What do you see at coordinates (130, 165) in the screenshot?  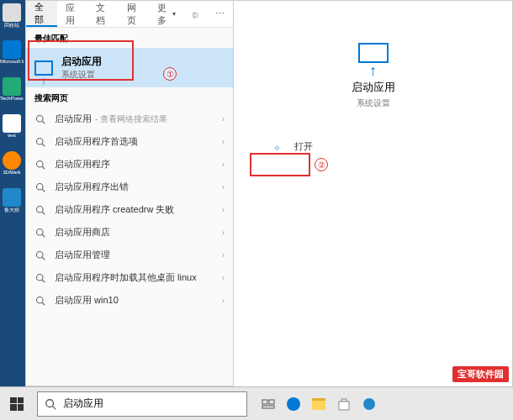 I see `web-result: 启动应用程序›` at bounding box center [130, 165].